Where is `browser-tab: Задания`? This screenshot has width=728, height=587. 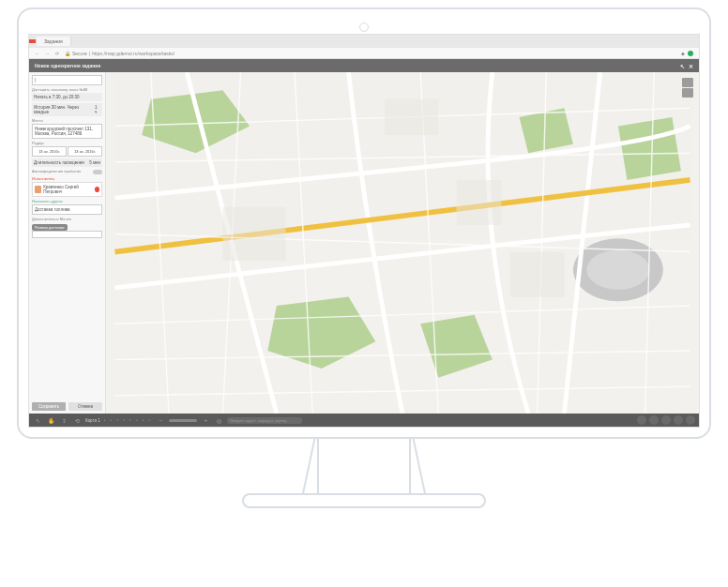
browser-tab: Задания is located at coordinates (54, 41).